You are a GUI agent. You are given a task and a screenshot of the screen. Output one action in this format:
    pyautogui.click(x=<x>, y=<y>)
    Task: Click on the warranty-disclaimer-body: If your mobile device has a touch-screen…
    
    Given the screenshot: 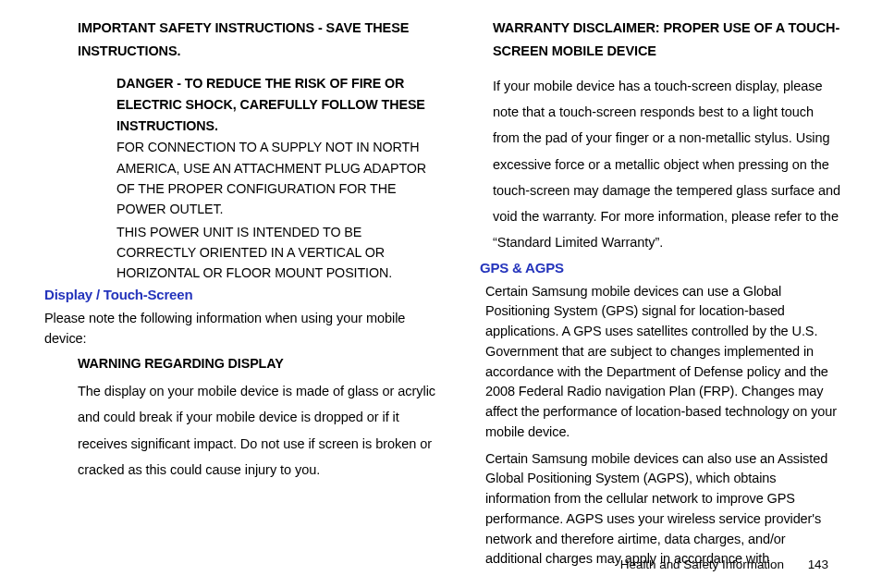 What is the action you would take?
    pyautogui.click(x=668, y=165)
    